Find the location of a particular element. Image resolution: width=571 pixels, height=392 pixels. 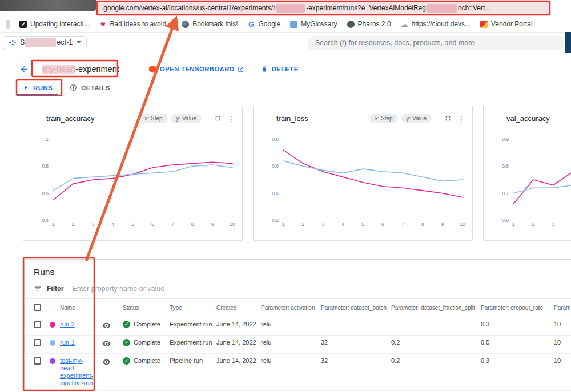

run-param: 0.2 is located at coordinates (436, 342).